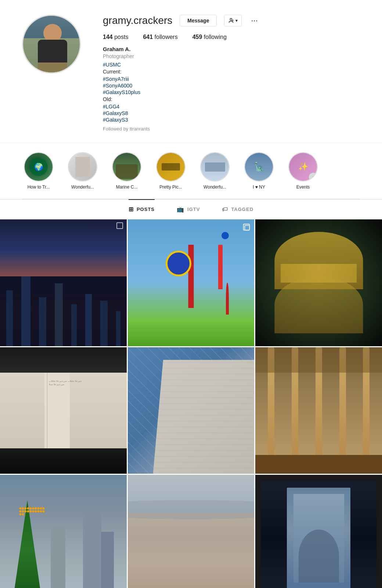 The image size is (382, 588). What do you see at coordinates (51, 44) in the screenshot?
I see `avatar-container` at bounding box center [51, 44].